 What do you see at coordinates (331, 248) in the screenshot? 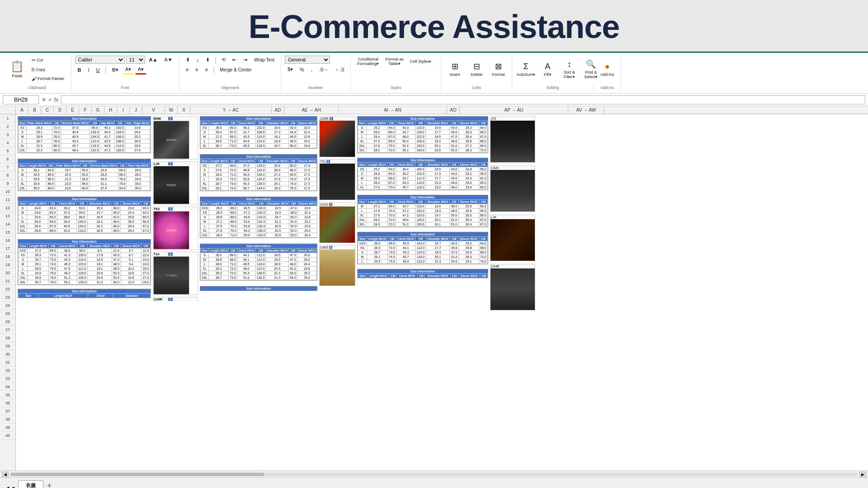
I see `right-p8-num: 8` at bounding box center [331, 248].